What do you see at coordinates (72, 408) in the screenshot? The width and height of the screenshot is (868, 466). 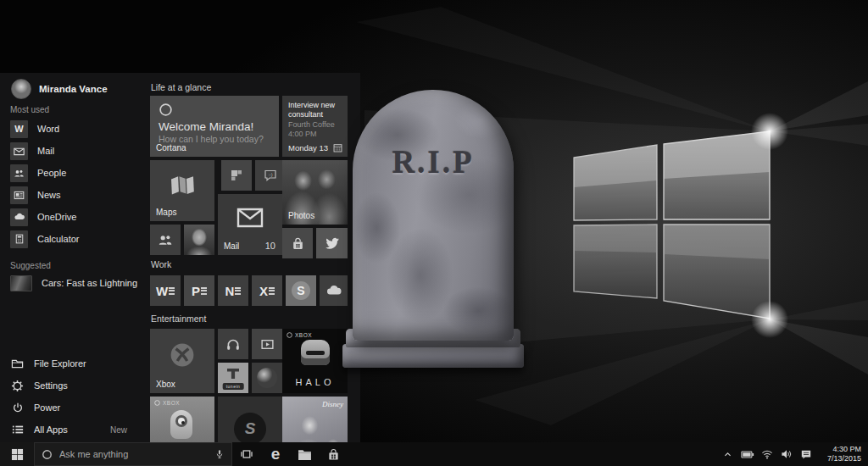 I see `sidebar-item-power: Power` at bounding box center [72, 408].